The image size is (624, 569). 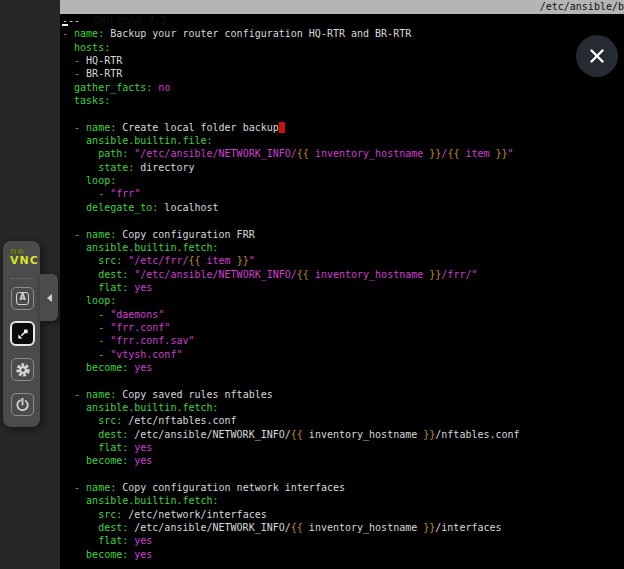 I want to click on power-icon, so click(x=22, y=404).